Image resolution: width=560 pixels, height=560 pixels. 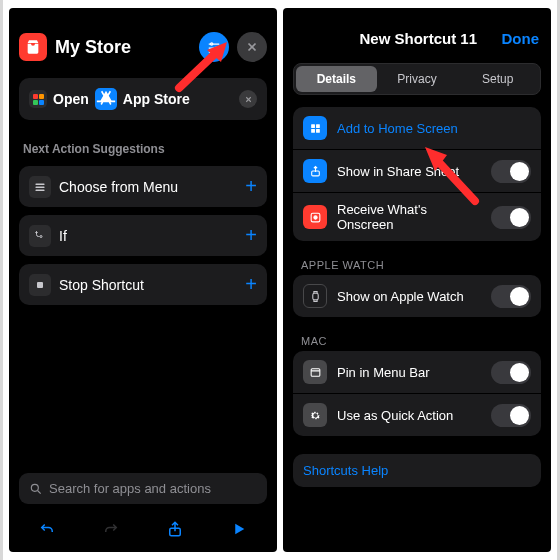 What do you see at coordinates (143, 99) in the screenshot?
I see `open-action: Open App Store` at bounding box center [143, 99].